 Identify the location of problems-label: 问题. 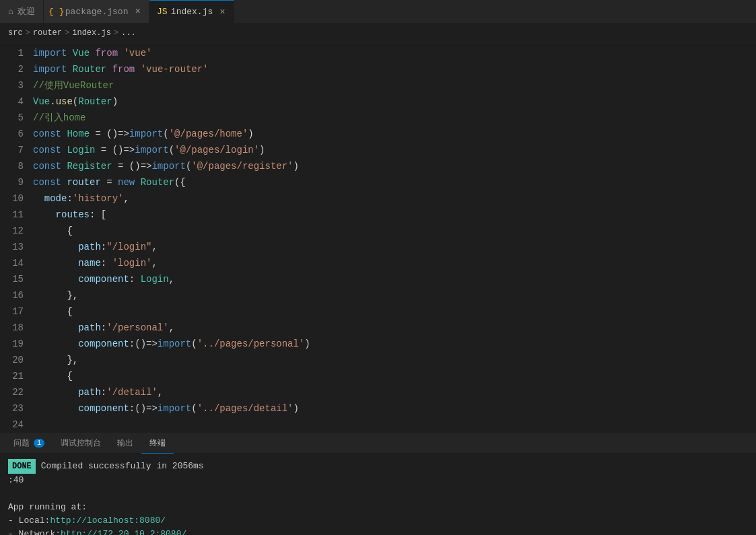
(22, 443).